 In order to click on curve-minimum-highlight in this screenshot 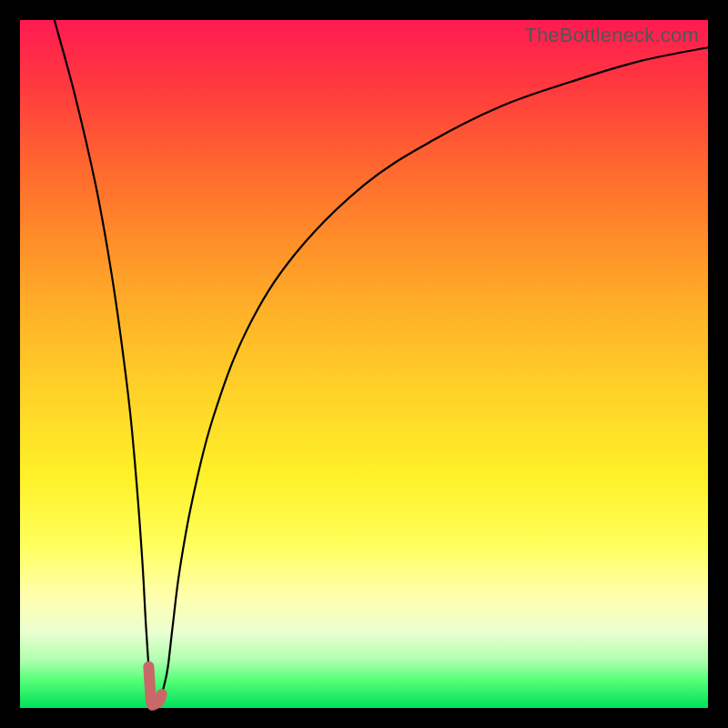, I will do `click(155, 686)`.